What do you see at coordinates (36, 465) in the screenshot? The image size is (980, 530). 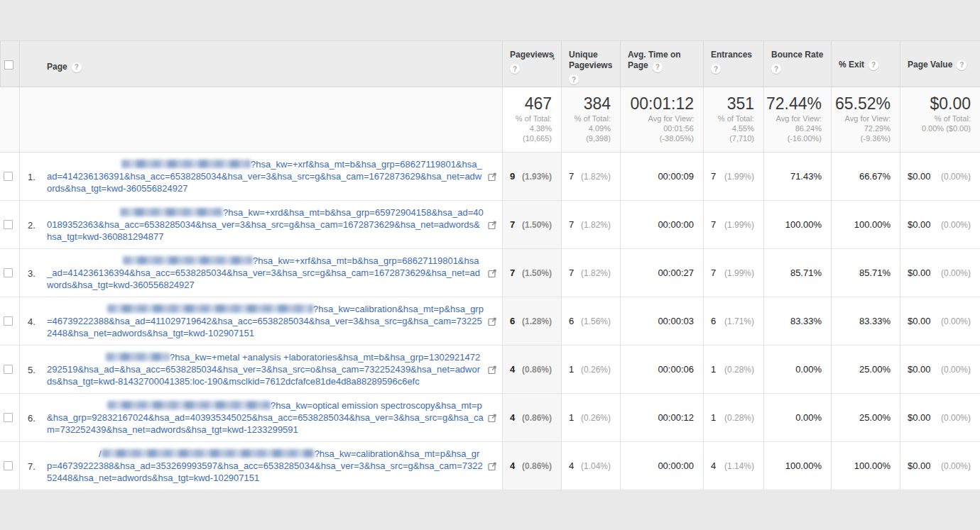 I see `row-index: 7.` at bounding box center [36, 465].